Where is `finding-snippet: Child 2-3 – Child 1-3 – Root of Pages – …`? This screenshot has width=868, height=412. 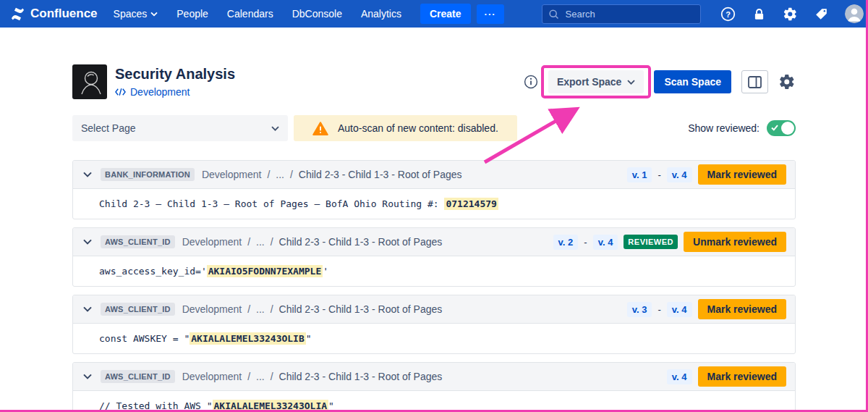
finding-snippet: Child 2-3 – Child 1-3 – Root of Pages – … is located at coordinates (434, 203).